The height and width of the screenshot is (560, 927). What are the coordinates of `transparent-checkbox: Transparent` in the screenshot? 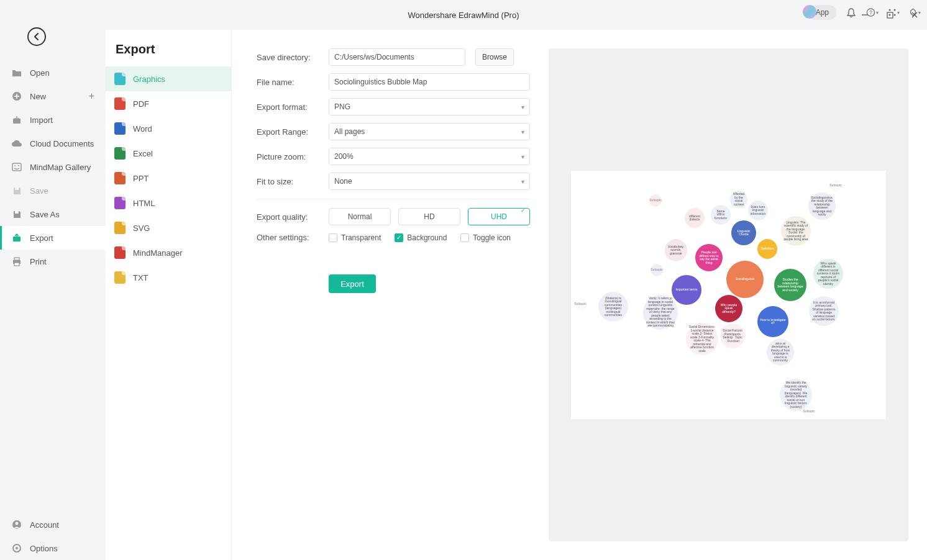 It's located at (355, 238).